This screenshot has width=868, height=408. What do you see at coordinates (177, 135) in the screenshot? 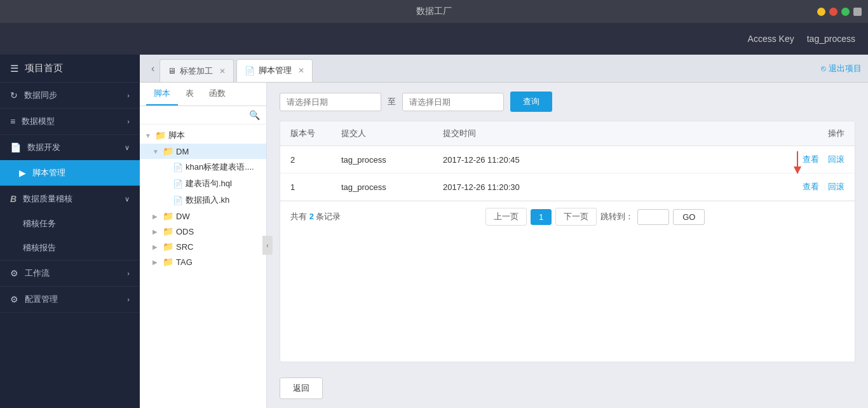
I see `tree-root-label: 脚本` at bounding box center [177, 135].